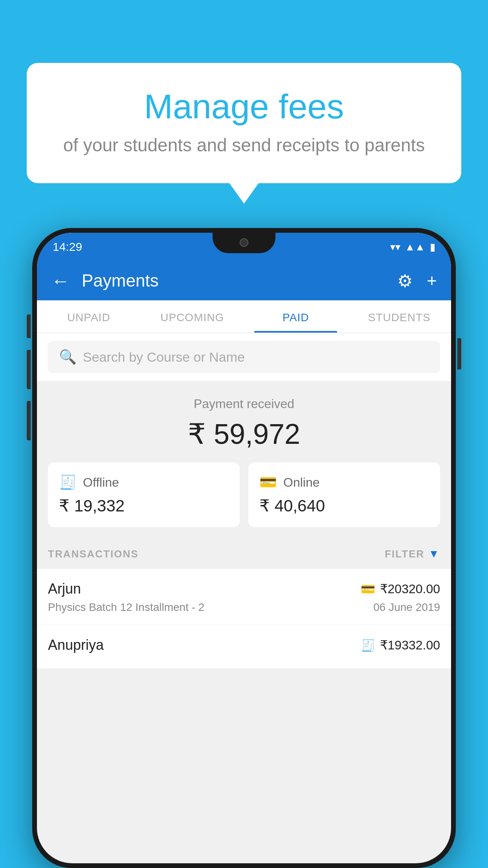  What do you see at coordinates (244, 597) in the screenshot?
I see `transaction-row-arjun: Arjun 💳 ₹20320.00 Physics Batch 12 Insta…` at bounding box center [244, 597].